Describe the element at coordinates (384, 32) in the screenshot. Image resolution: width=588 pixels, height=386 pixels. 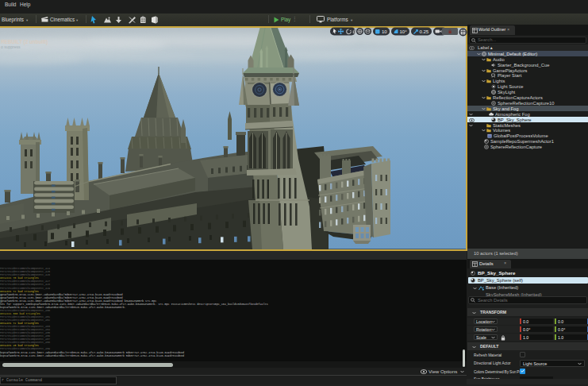
I see `svg-text: 10` at that location.